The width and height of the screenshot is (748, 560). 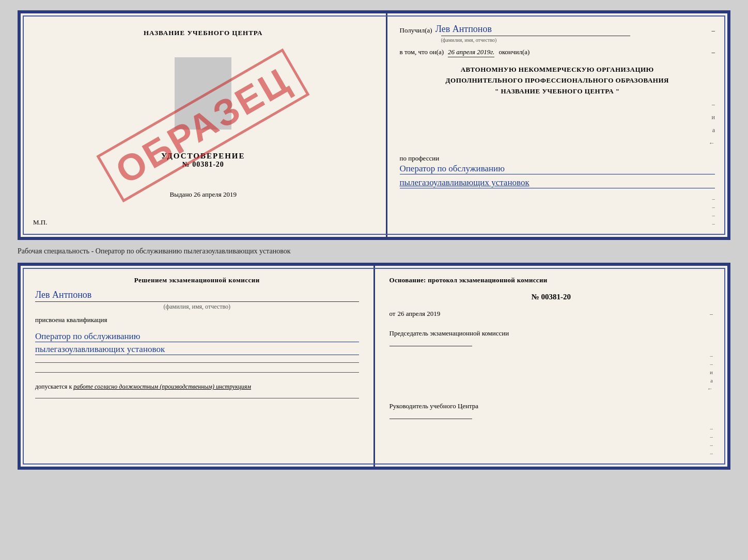 I want to click on blank-line3, so click(x=197, y=398).